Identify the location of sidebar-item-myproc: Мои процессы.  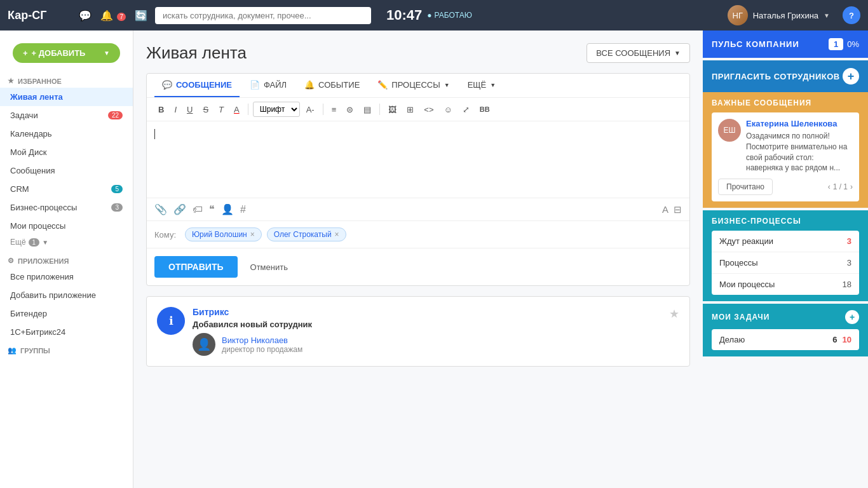
(66, 226).